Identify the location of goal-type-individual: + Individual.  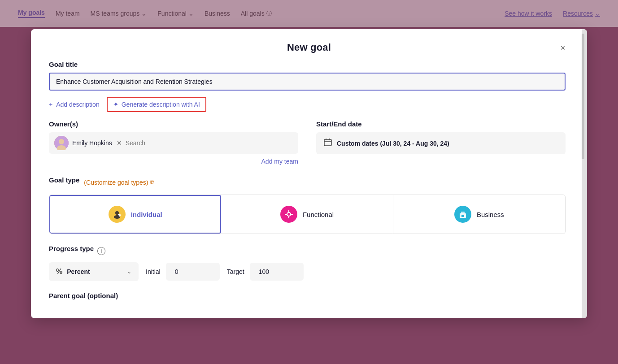
(135, 214).